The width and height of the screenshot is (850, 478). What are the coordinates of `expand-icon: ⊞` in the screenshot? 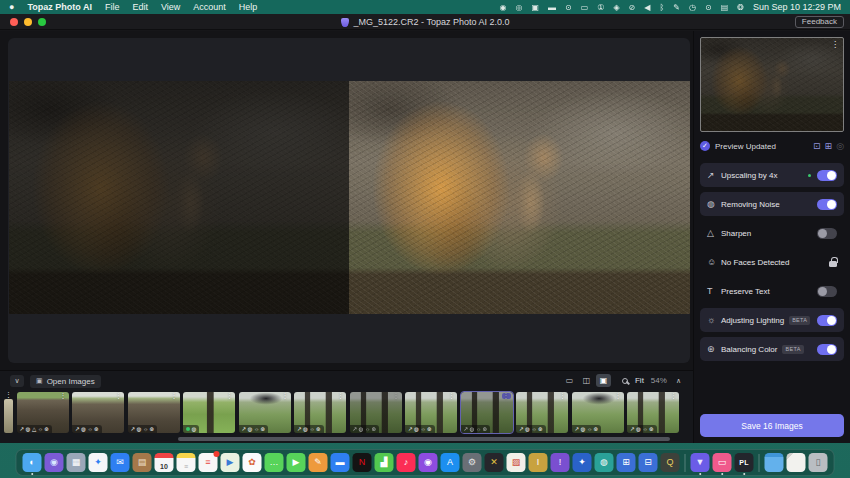 It's located at (829, 146).